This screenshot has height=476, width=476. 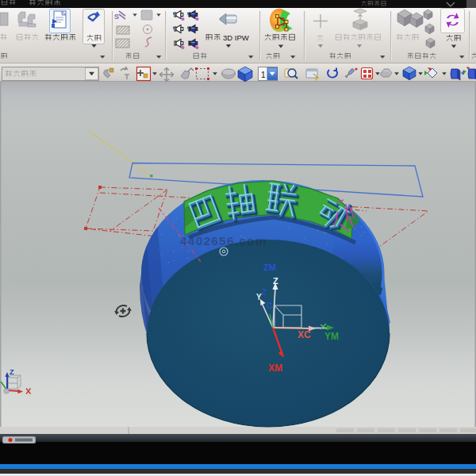 I want to click on svg-text: Y, so click(x=259, y=297).